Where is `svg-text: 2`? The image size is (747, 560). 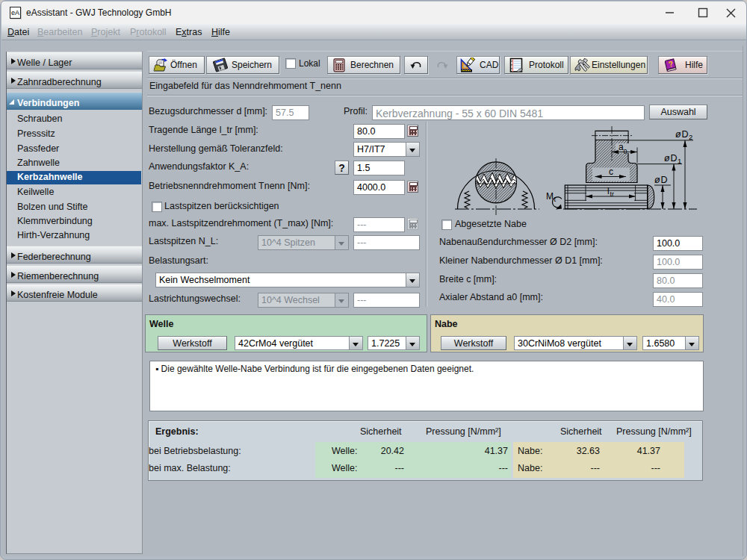
svg-text: 2 is located at coordinates (690, 137).